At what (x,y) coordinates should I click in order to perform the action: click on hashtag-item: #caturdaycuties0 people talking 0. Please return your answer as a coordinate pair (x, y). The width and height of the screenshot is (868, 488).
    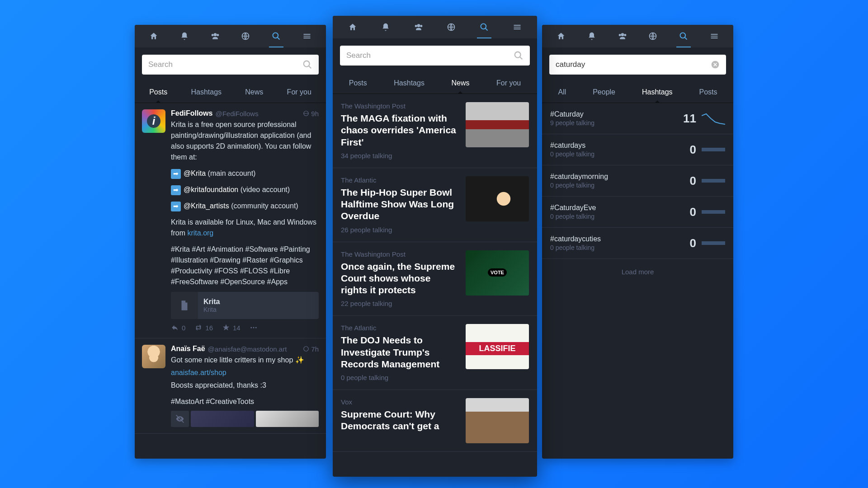
    Looking at the image, I should click on (637, 243).